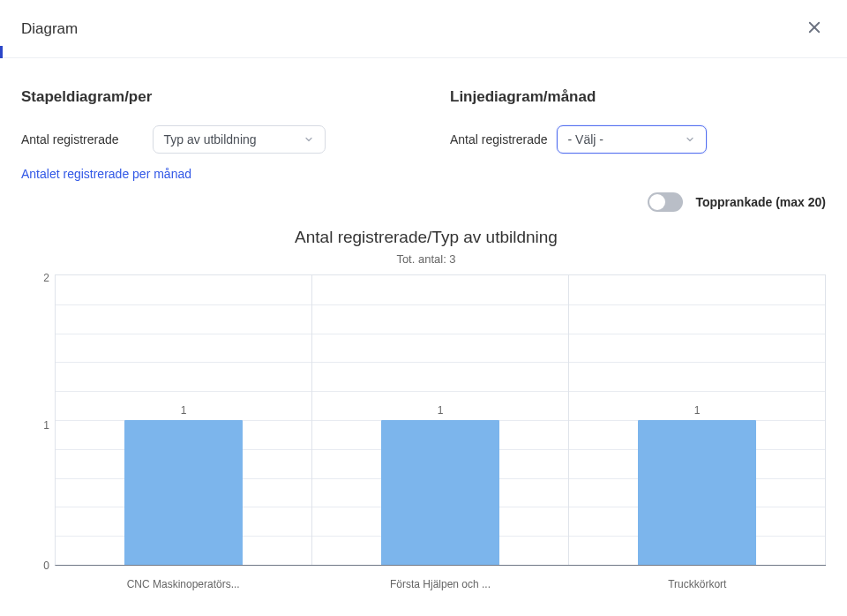 Image resolution: width=847 pixels, height=616 pixels. What do you see at coordinates (239, 139) in the screenshot?
I see `bar-type-select: Typ av utbildning` at bounding box center [239, 139].